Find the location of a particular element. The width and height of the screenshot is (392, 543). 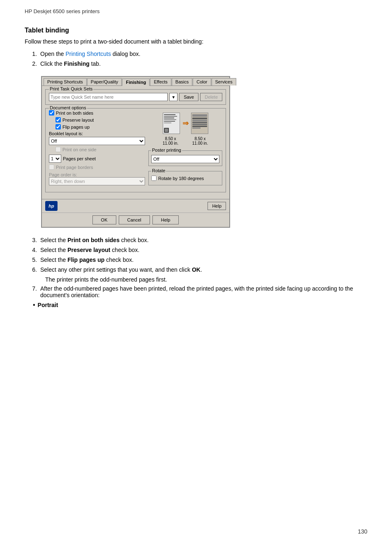

poster-label: Poster printing is located at coordinates (167, 150).